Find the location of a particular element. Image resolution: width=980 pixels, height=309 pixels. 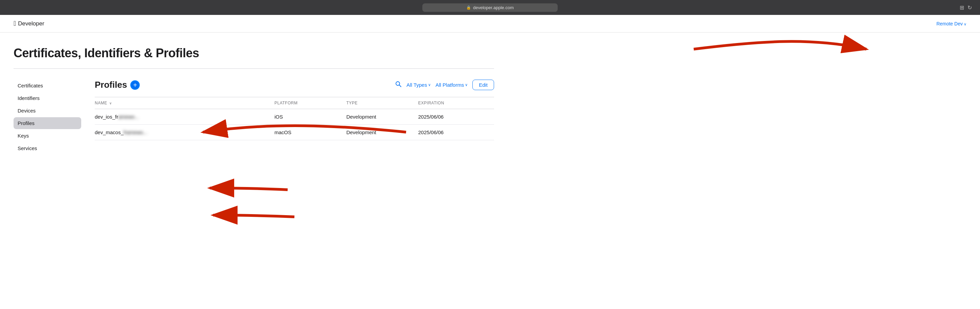

sidebar-item-keys: Keys is located at coordinates (47, 136).